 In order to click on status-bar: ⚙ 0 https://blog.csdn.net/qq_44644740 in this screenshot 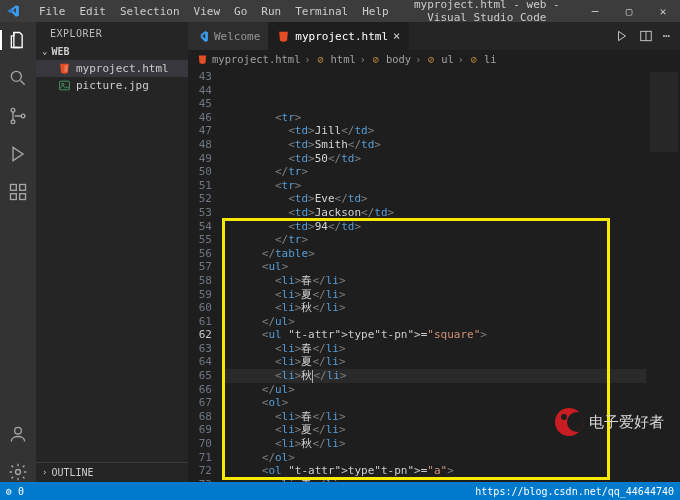, I will do `click(340, 491)`.